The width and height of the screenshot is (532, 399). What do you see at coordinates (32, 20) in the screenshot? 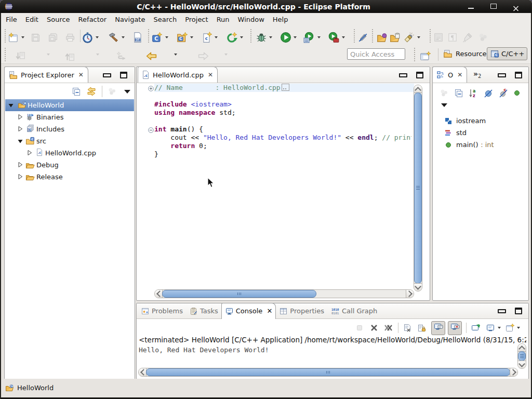
I see `menu-edit: Edit` at bounding box center [32, 20].